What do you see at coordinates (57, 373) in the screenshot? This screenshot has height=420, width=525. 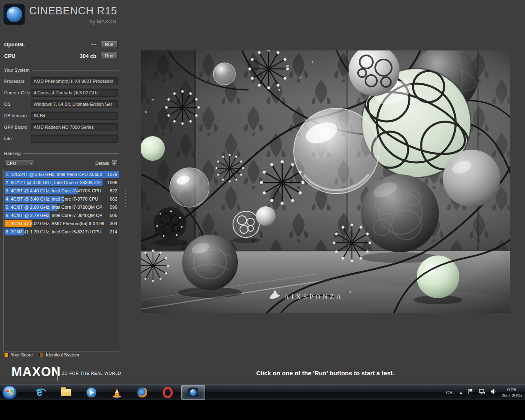 I see `footer-divider` at bounding box center [57, 373].